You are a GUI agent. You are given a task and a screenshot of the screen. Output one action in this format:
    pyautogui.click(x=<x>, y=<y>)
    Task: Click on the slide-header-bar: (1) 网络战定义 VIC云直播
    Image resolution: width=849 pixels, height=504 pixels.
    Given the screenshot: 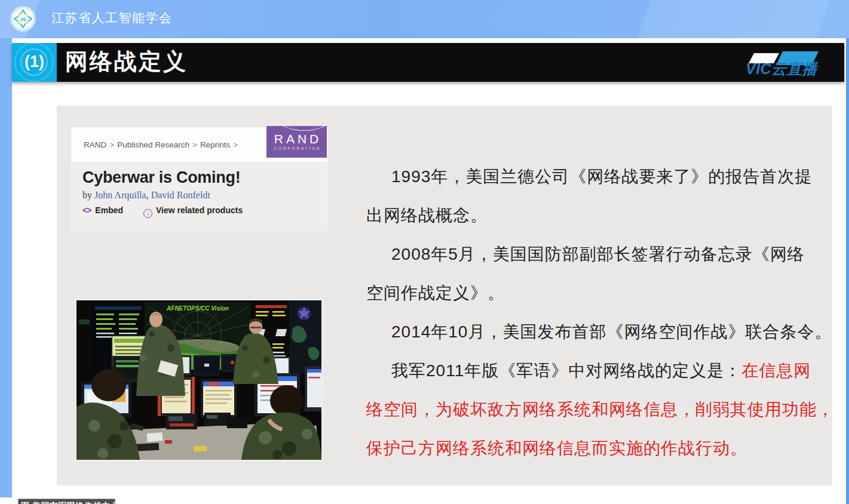 What is the action you would take?
    pyautogui.click(x=428, y=62)
    